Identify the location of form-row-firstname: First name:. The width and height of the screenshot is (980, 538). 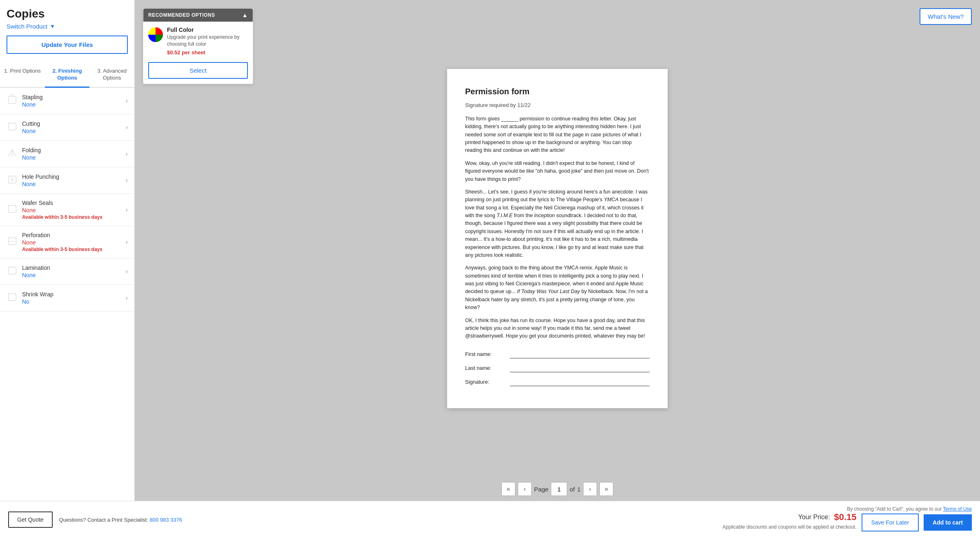
(557, 354).